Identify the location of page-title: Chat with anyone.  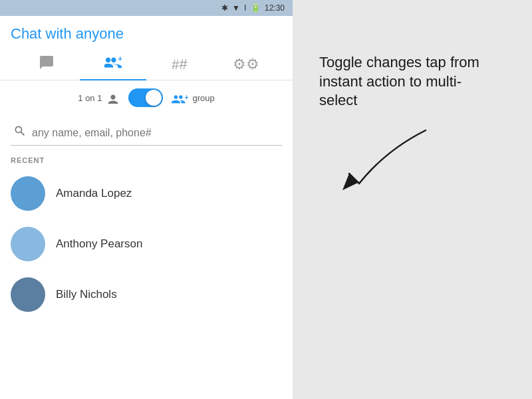
(146, 34).